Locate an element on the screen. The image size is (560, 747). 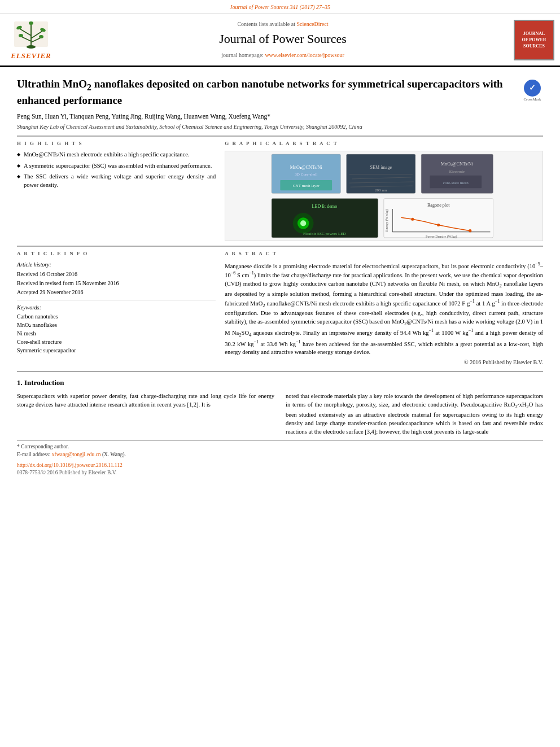
keyword-2: MnO₂ nanoflakes is located at coordinates (116, 325).